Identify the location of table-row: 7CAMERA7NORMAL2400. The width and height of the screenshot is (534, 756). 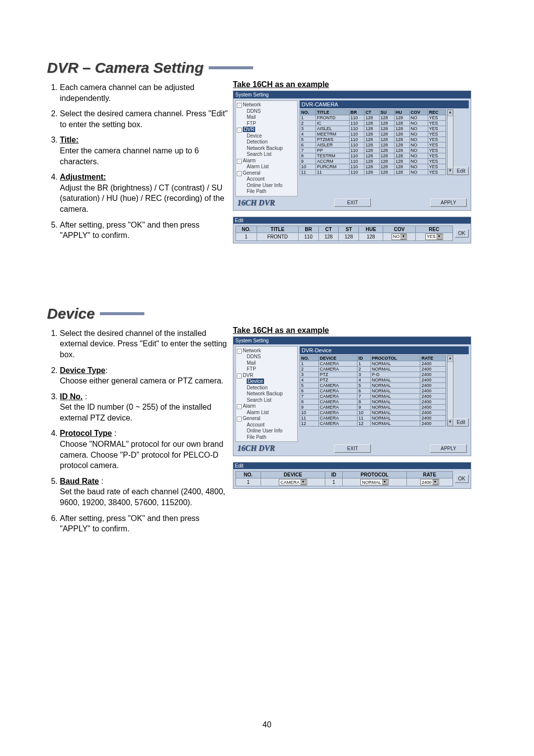
(373, 396).